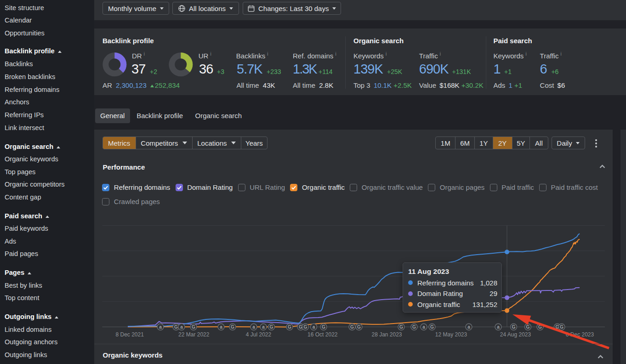 This screenshot has width=626, height=364. What do you see at coordinates (323, 335) in the screenshot?
I see `svg-text: 16 Oct 2022` at bounding box center [323, 335].